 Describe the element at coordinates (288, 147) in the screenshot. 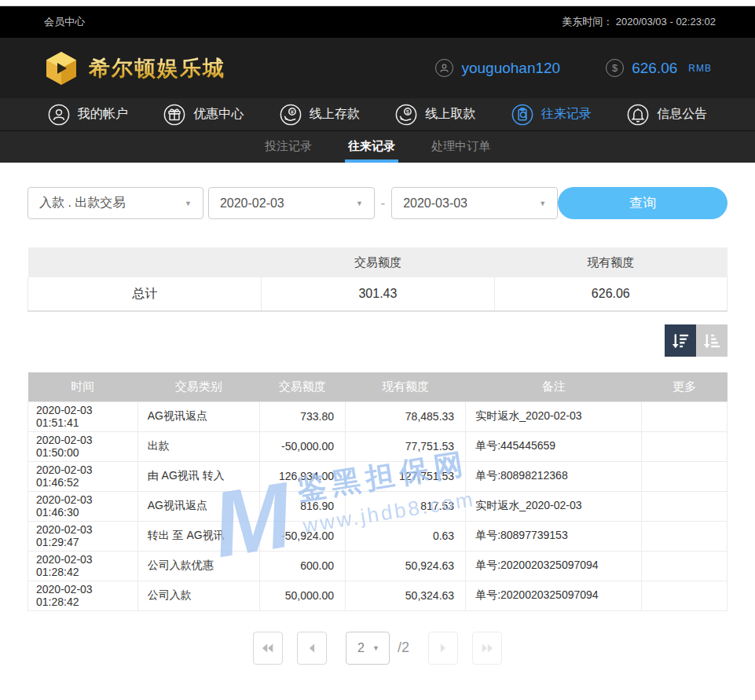

I see `tab-bet-records: 投注记录` at that location.